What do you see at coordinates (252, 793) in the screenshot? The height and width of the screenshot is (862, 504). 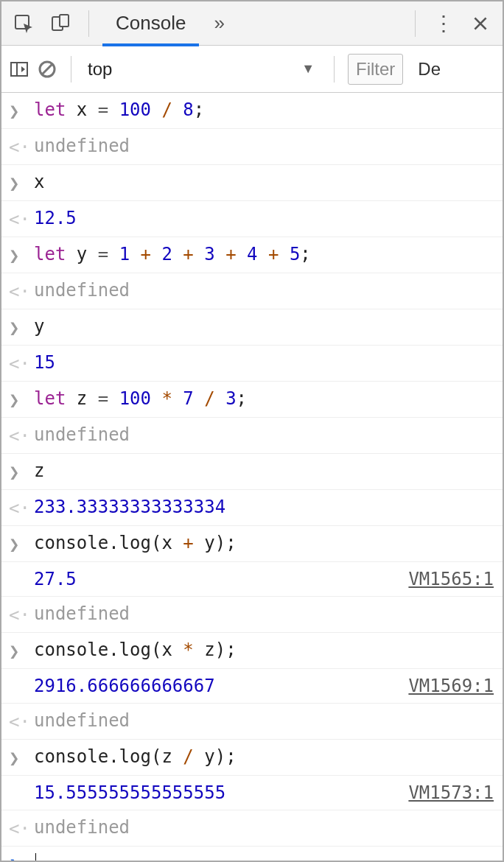 I see `console-row: 15.555555555555555VM1573:1` at bounding box center [252, 793].